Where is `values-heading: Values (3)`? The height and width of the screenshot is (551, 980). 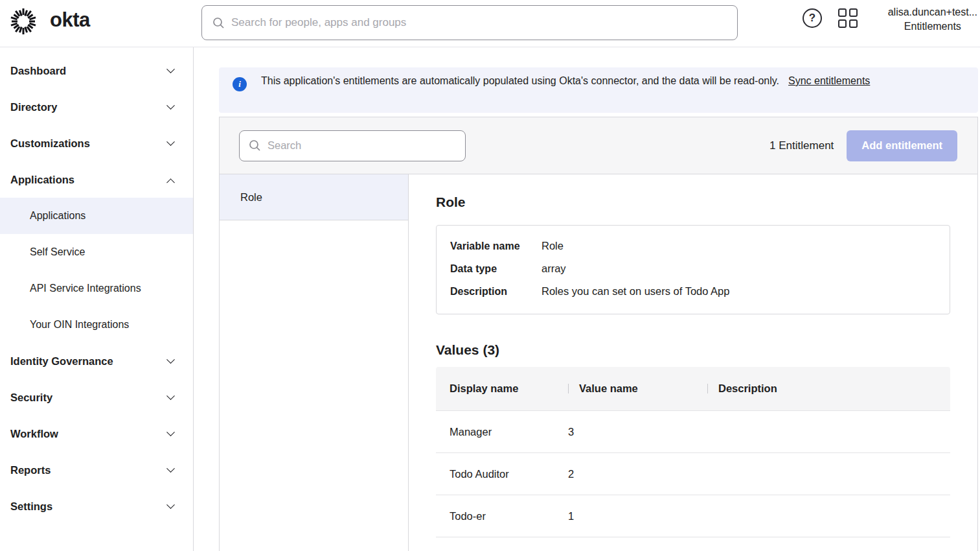 values-heading: Values (3) is located at coordinates (693, 350).